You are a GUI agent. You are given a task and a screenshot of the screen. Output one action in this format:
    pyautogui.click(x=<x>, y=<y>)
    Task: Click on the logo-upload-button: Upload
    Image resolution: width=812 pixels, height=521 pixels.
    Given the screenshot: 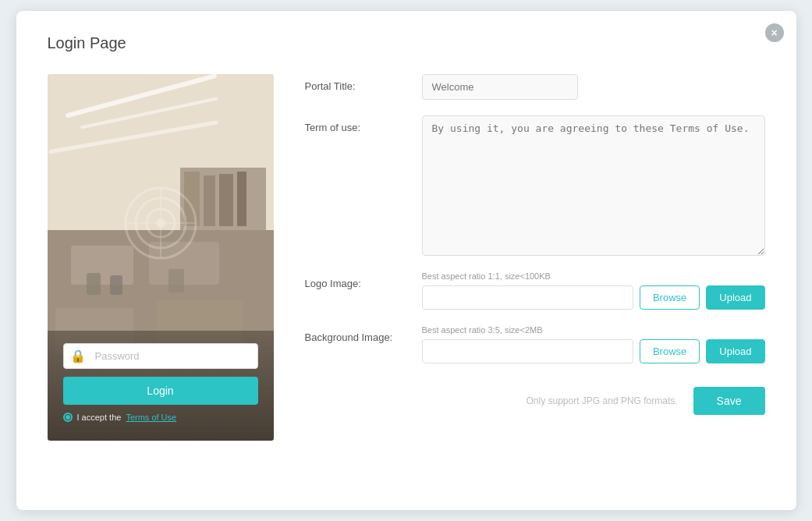 What is the action you would take?
    pyautogui.click(x=735, y=298)
    